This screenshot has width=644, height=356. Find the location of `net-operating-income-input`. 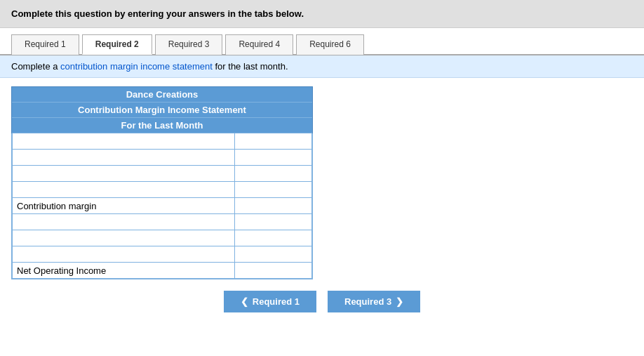

net-operating-income-input is located at coordinates (274, 270).